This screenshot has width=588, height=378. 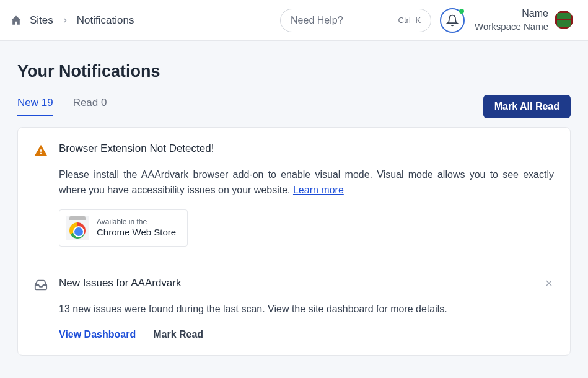 I want to click on mark-all-read-button: Mark All Read, so click(x=527, y=107).